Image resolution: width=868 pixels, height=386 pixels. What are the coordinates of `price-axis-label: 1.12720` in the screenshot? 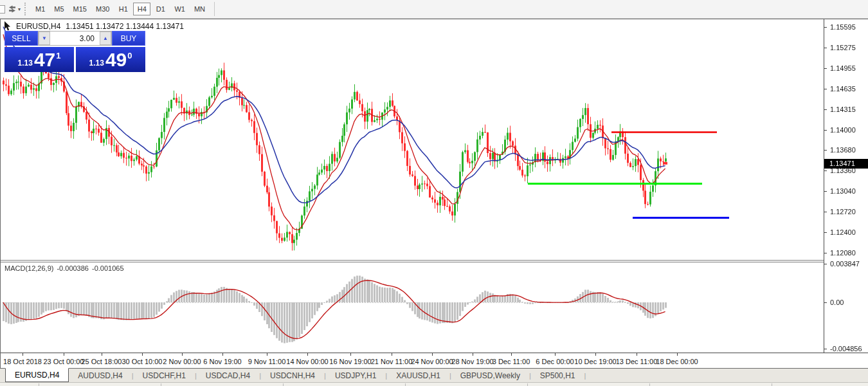 It's located at (843, 212).